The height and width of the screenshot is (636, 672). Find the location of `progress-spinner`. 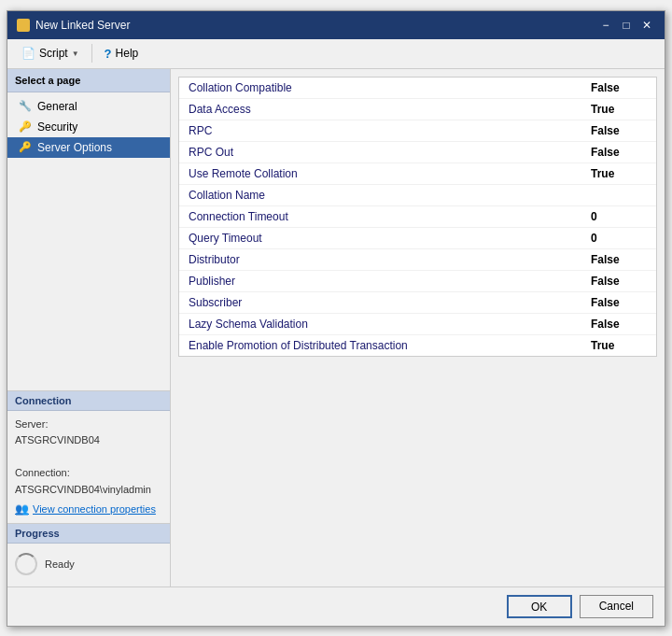

progress-spinner is located at coordinates (26, 564).